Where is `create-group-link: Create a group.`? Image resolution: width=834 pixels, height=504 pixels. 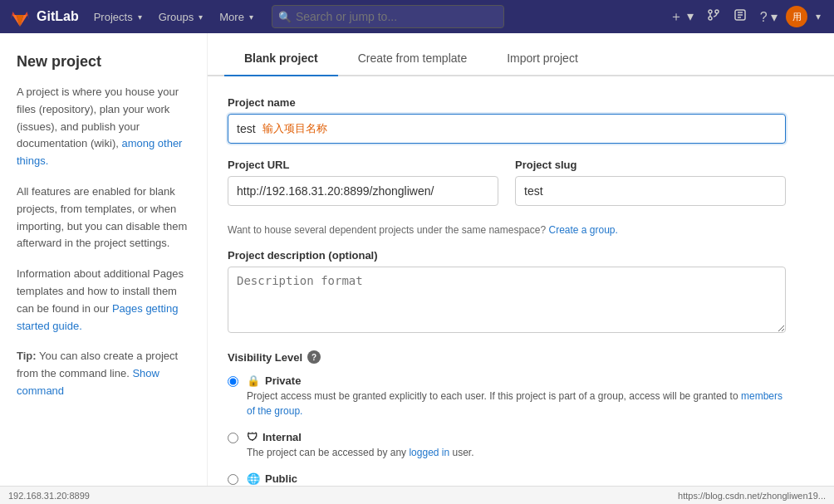 create-group-link: Create a group. is located at coordinates (583, 230).